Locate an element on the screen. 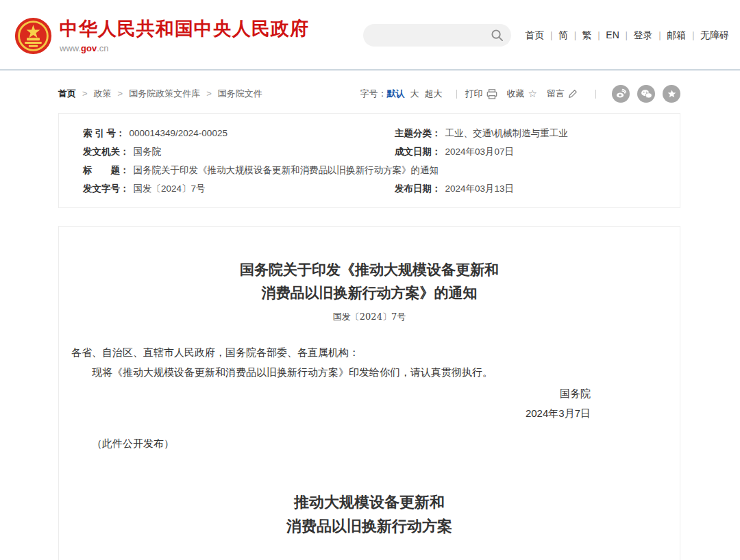 Image resolution: width=740 pixels, height=560 pixels. site-url: www.gov.cn is located at coordinates (184, 48).